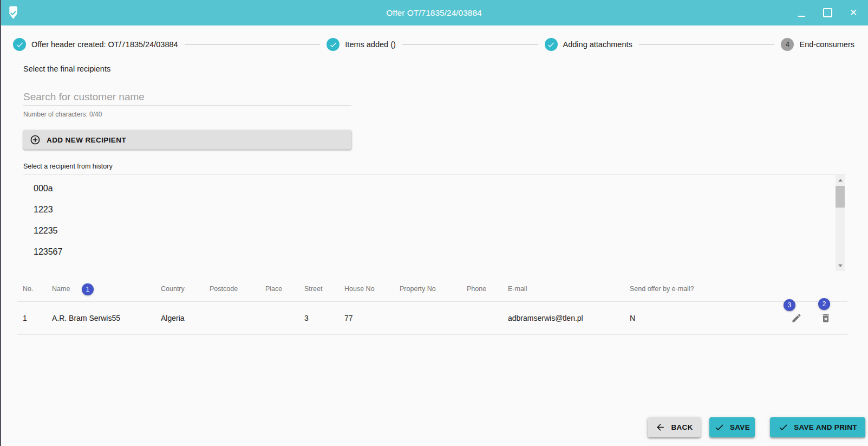  What do you see at coordinates (370, 44) in the screenshot?
I see `step-2-label: Items added ()` at bounding box center [370, 44].